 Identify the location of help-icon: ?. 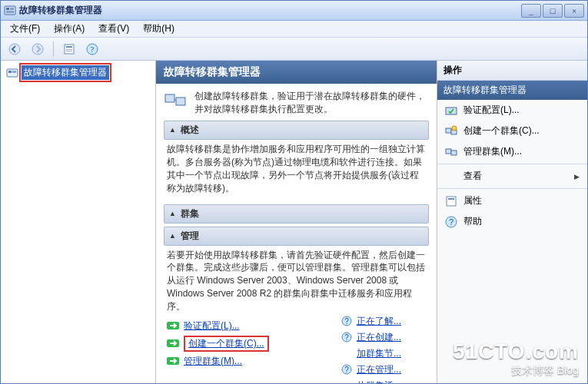
(451, 222).